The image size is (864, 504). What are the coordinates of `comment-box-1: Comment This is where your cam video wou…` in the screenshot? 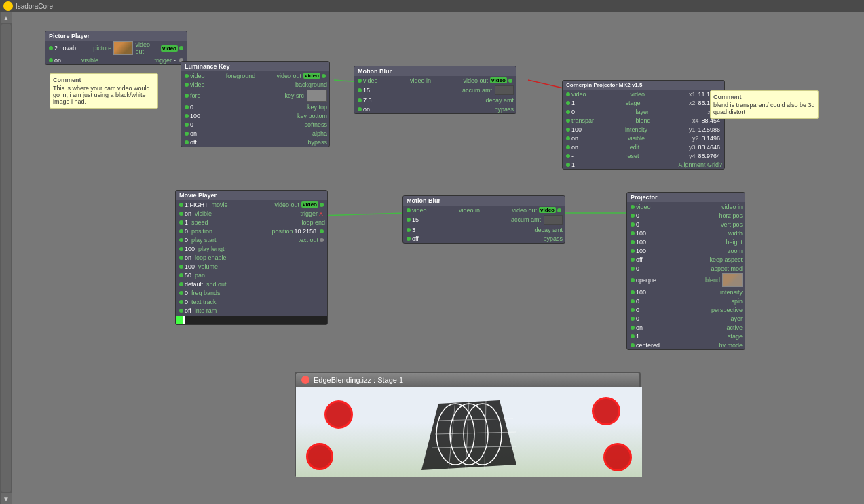 It's located at (104, 91).